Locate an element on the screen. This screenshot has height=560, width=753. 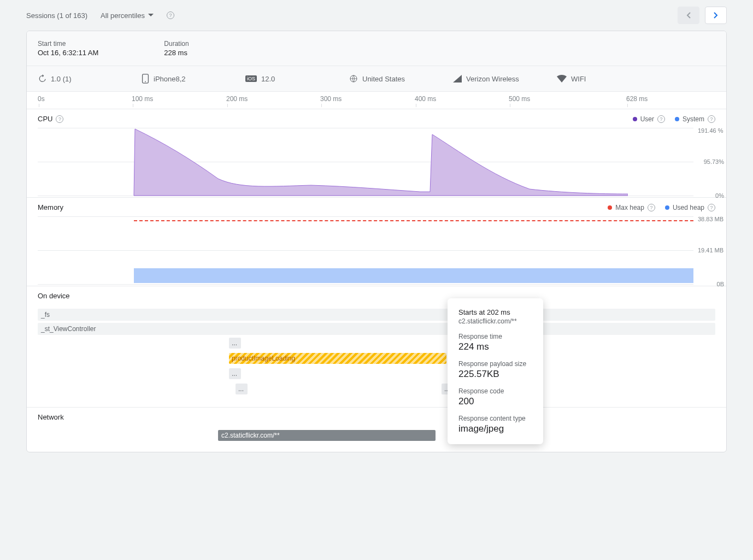
memory-title: Memory is located at coordinates (50, 208).